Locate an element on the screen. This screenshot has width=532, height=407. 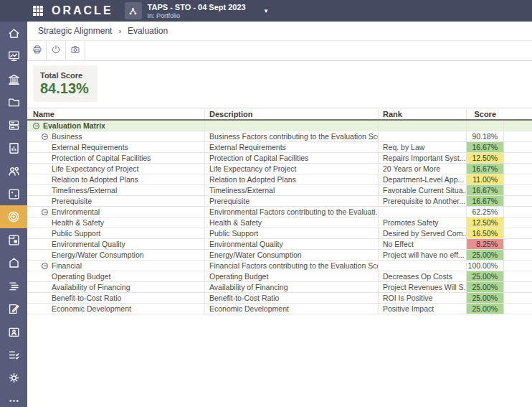
folder-icon is located at coordinates (14, 102).